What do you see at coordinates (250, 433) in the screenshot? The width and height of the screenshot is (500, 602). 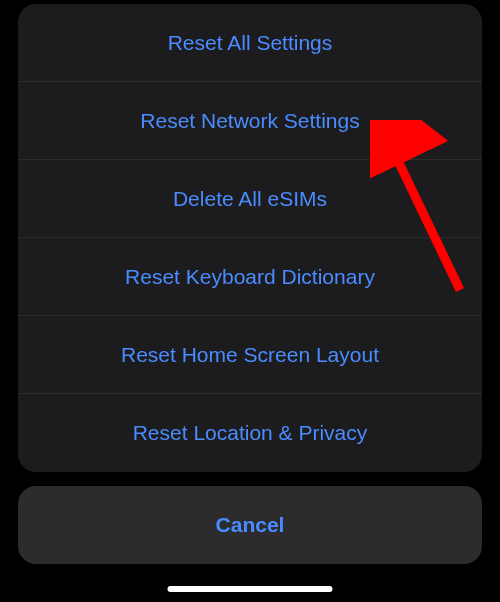 I see `reset-location-privacy-button: Reset Location & Privacy` at bounding box center [250, 433].